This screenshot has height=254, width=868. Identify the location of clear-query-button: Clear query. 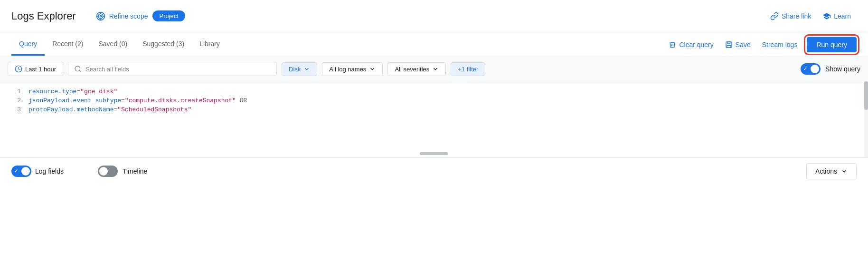
(691, 45).